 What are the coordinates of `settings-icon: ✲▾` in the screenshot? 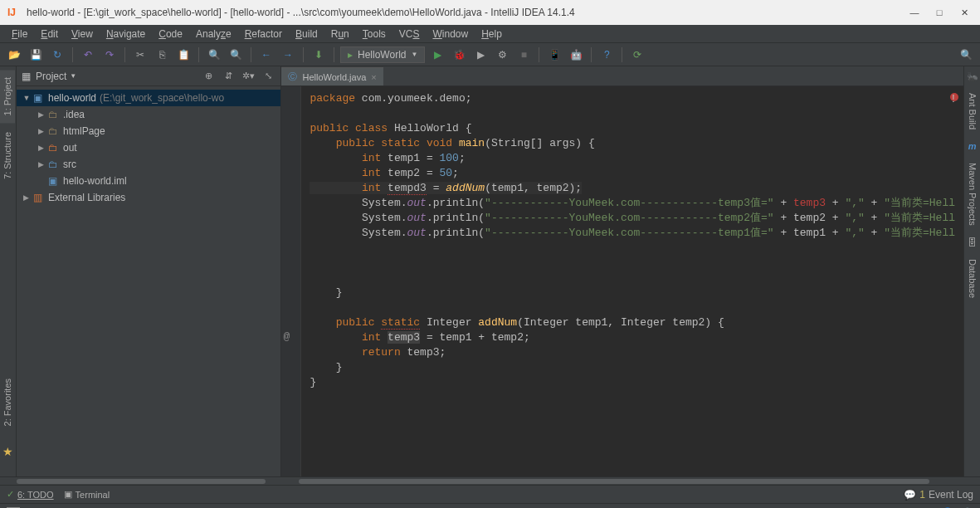 It's located at (248, 76).